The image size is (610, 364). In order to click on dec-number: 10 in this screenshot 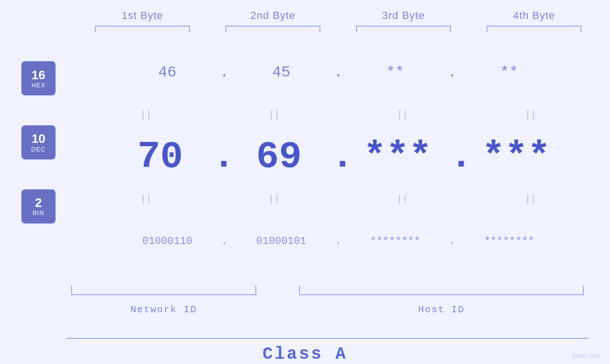, I will do `click(39, 139)`.